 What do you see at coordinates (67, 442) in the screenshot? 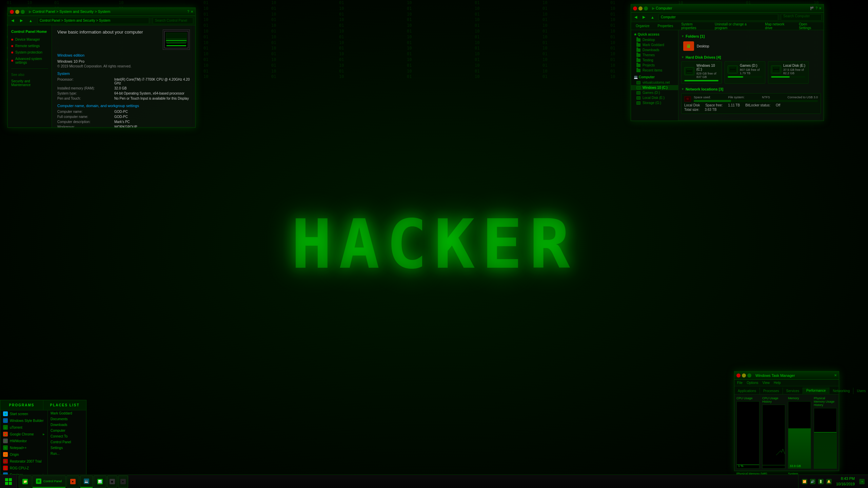
I see `sm-control-panel: Control Panel` at bounding box center [67, 442].